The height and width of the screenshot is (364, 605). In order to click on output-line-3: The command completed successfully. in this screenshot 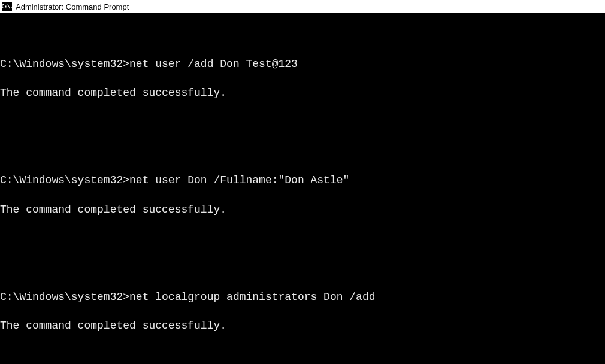, I will do `click(302, 326)`.